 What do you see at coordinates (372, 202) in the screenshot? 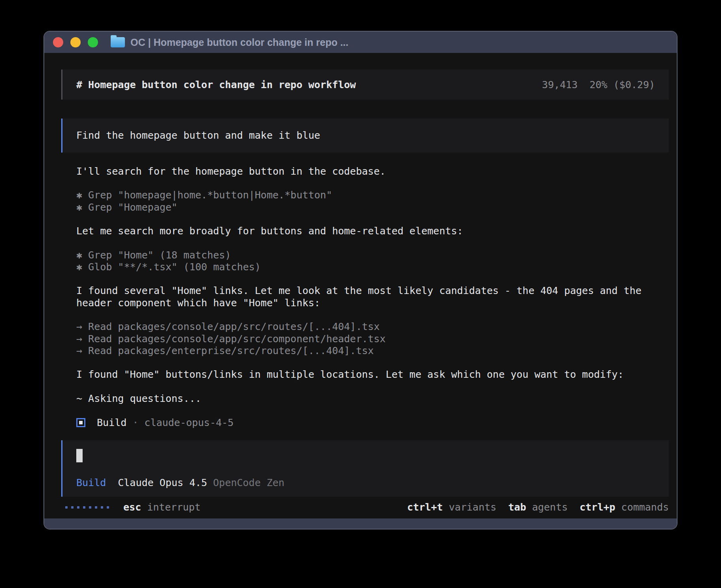
I see `tool-call-group: ✱ Grep "homepage|home.*button|Home.*butt…` at bounding box center [372, 202].